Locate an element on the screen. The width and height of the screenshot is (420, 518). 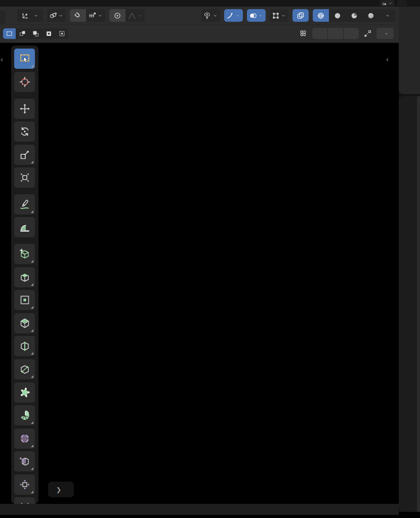
shading-rendered-icon is located at coordinates (371, 16).